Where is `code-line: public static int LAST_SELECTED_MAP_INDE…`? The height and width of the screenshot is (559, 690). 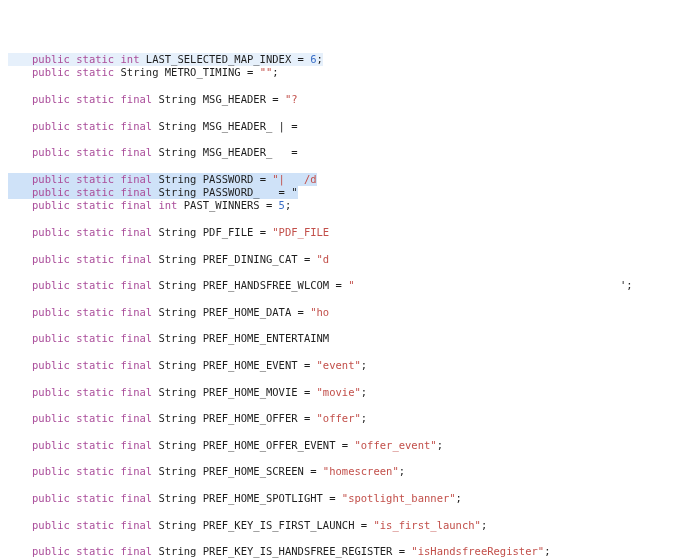 code-line: public static int LAST_SELECTED_MAP_INDE… is located at coordinates (166, 60).